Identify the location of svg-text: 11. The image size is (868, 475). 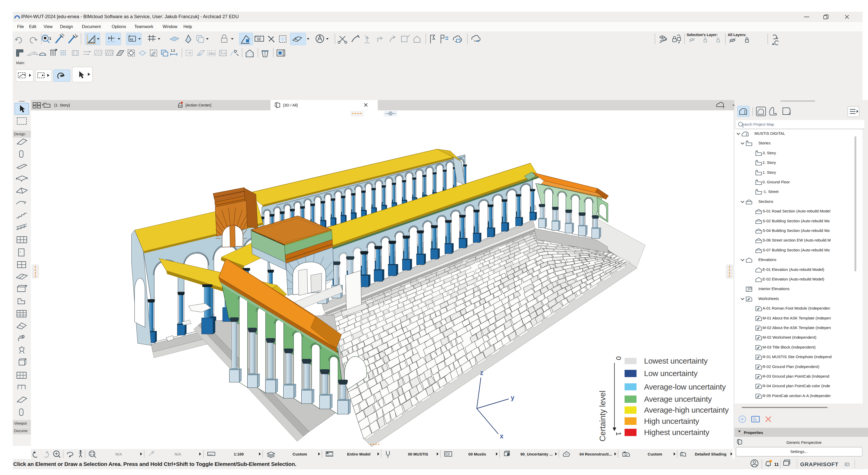
(777, 464).